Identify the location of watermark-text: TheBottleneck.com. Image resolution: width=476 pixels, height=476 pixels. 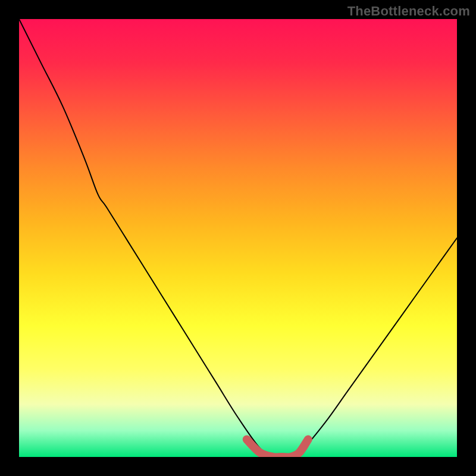
(409, 11).